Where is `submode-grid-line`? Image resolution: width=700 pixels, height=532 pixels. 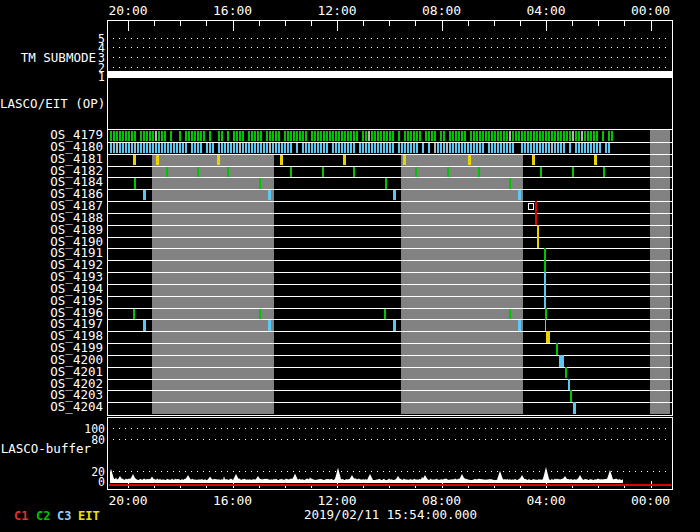 submode-grid-line is located at coordinates (392, 38).